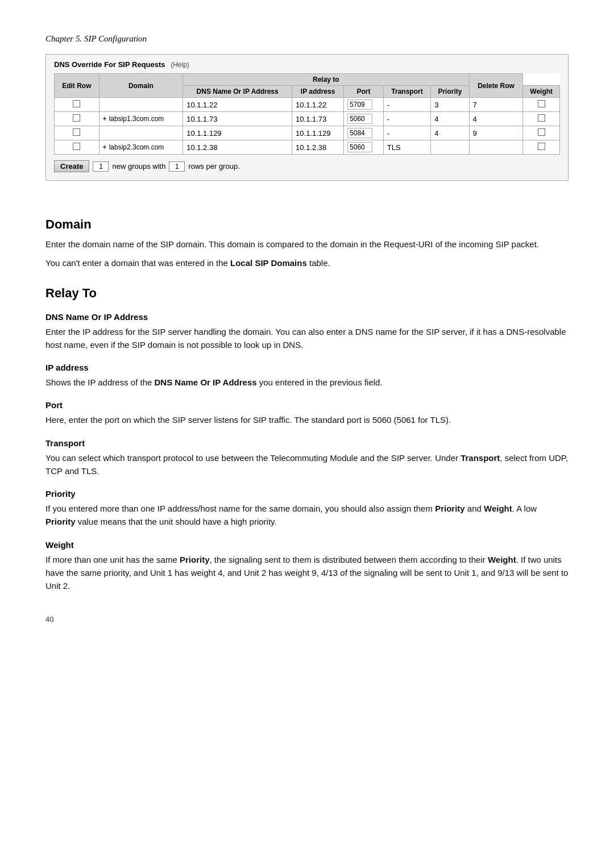 This screenshot has height=868, width=614. What do you see at coordinates (496, 105) in the screenshot?
I see `weight-cell: 7` at bounding box center [496, 105].